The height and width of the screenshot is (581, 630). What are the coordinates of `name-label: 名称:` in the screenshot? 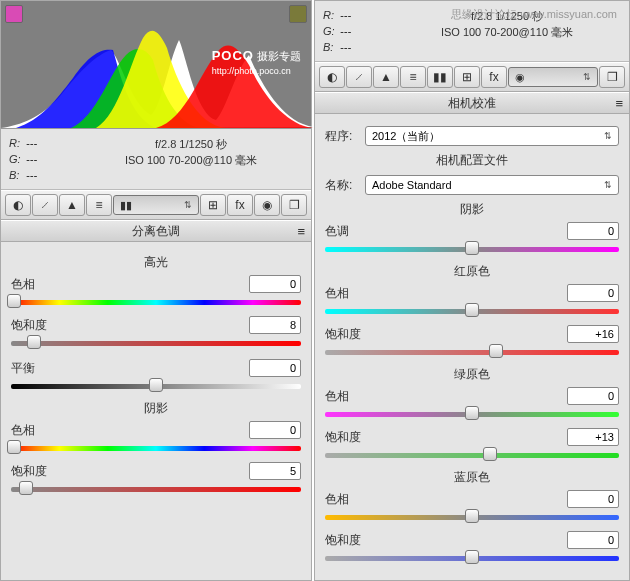 It's located at (345, 186).